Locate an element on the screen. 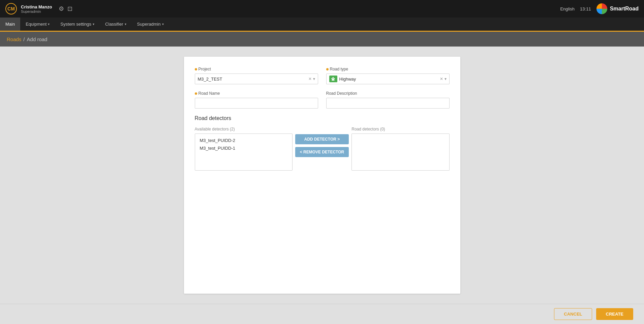 Image resolution: width=644 pixels, height=324 pixels. available-detectors-panel: Available detectors (2) M3_test_PUIDD-2 … is located at coordinates (244, 149).